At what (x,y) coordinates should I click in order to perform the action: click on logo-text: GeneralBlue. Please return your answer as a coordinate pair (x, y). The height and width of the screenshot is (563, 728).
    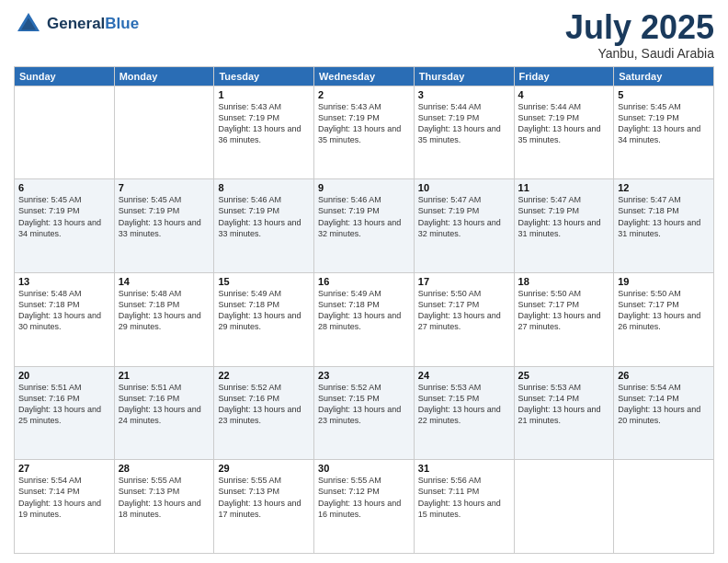
    Looking at the image, I should click on (93, 24).